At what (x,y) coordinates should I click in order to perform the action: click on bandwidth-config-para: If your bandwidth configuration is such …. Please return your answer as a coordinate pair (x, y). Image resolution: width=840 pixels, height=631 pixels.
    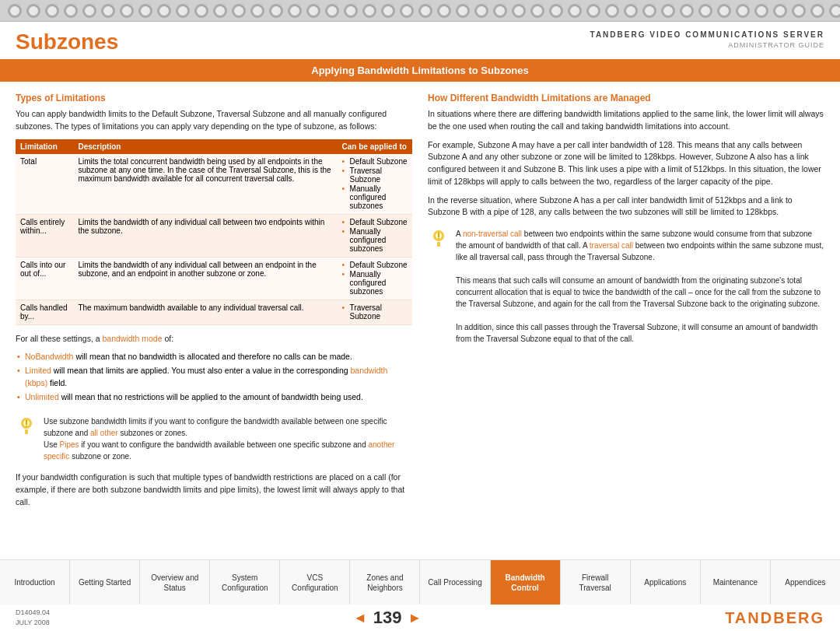
    Looking at the image, I should click on (214, 490).